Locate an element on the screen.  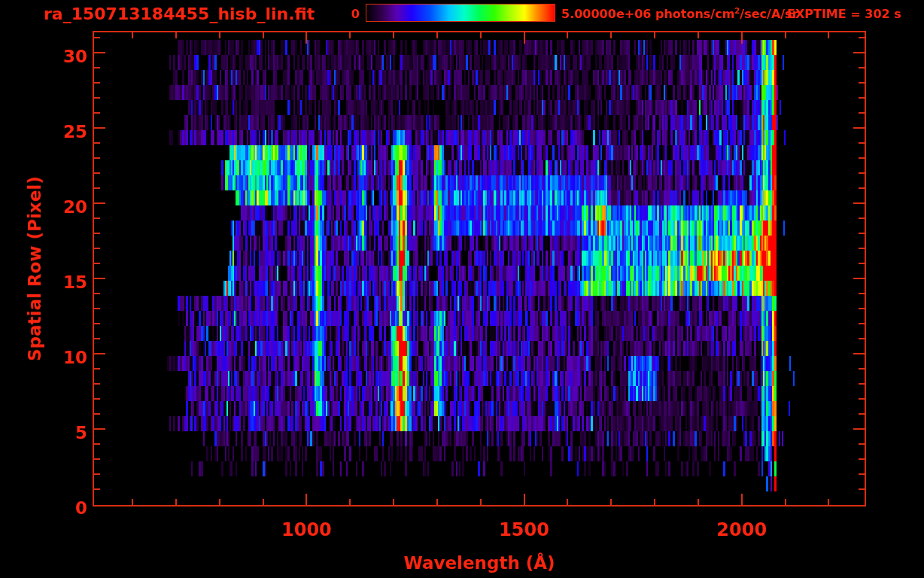
y-tick-label: 0 is located at coordinates (59, 508).